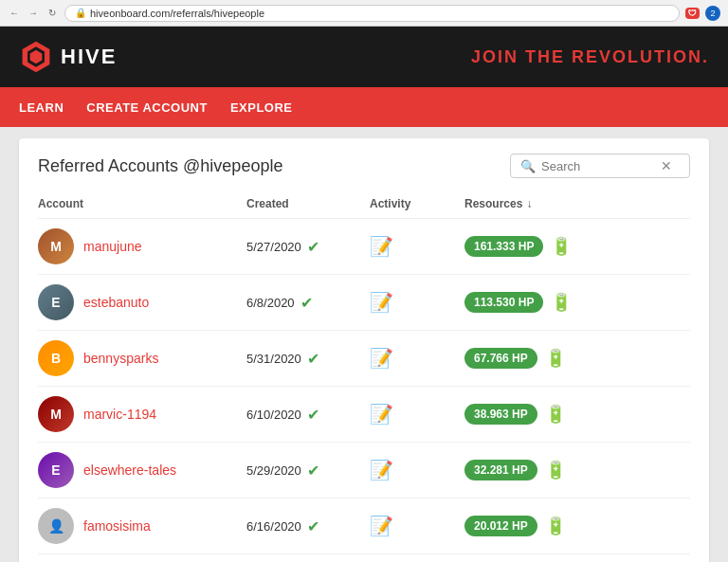  I want to click on account-name: elsewhere-tales, so click(130, 470).